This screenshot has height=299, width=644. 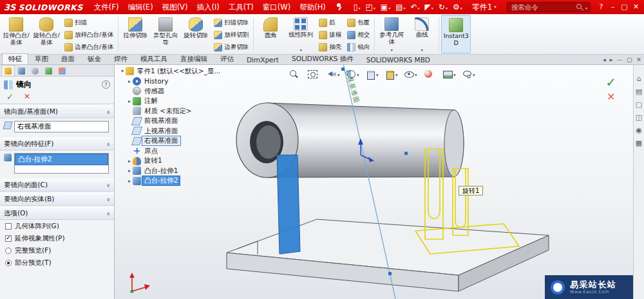 What do you see at coordinates (639, 118) in the screenshot?
I see `view-palette-icon: ◫` at bounding box center [639, 118].